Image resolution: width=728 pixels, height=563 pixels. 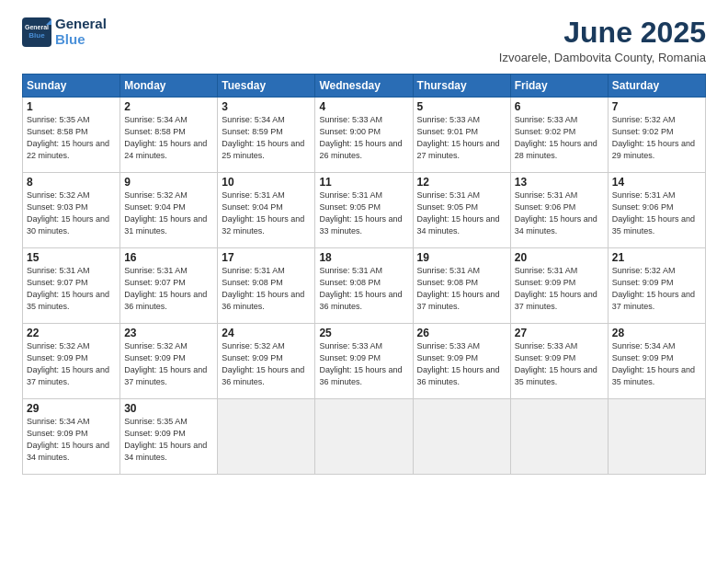 I want to click on calendar-cell: 11 Sunrise: 5:31 AMSunset: 9:05 PMDaylig…, so click(x=364, y=211).